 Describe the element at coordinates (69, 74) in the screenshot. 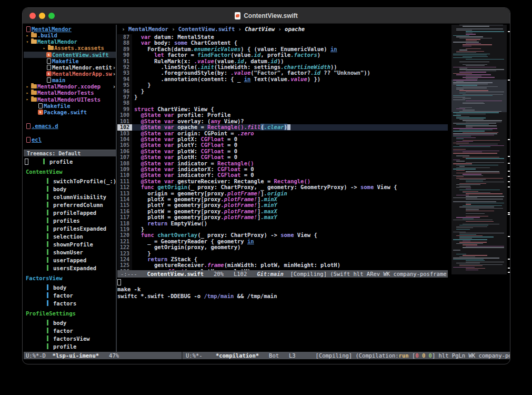

I see `tree-item-mentalmendorapp-sw: sMentalMendorApp.sw›` at that location.